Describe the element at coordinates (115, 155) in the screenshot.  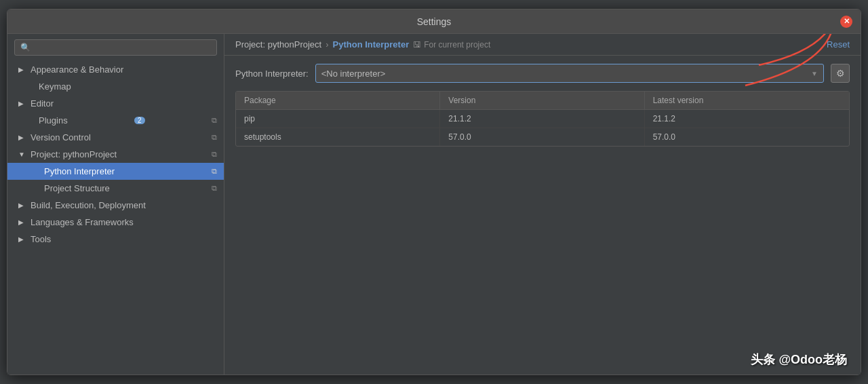
I see `sidebar-item-project: ▼ Project: pythonProject ⧉` at that location.